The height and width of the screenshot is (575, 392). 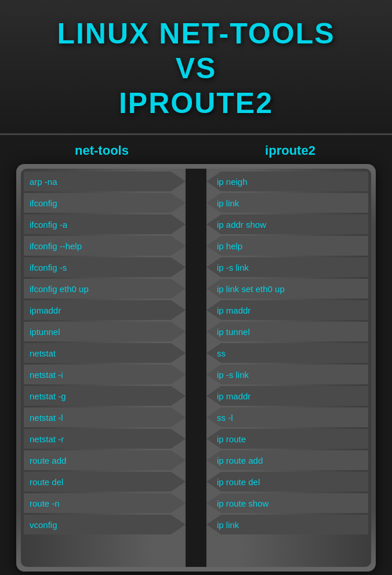 I want to click on table-row: ip neigh, so click(x=288, y=181).